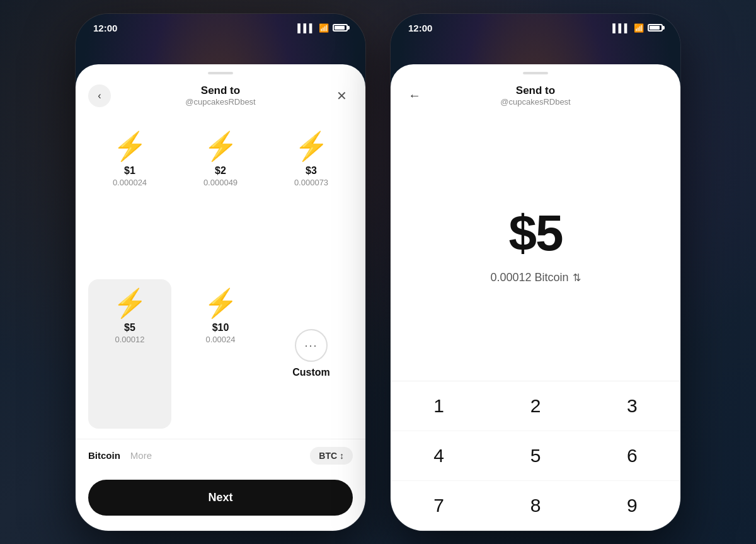 Image resolution: width=756 pixels, height=544 pixels. What do you see at coordinates (220, 197) in the screenshot?
I see `amount-cell-2: ⚡ $2 0.000049` at bounding box center [220, 197].